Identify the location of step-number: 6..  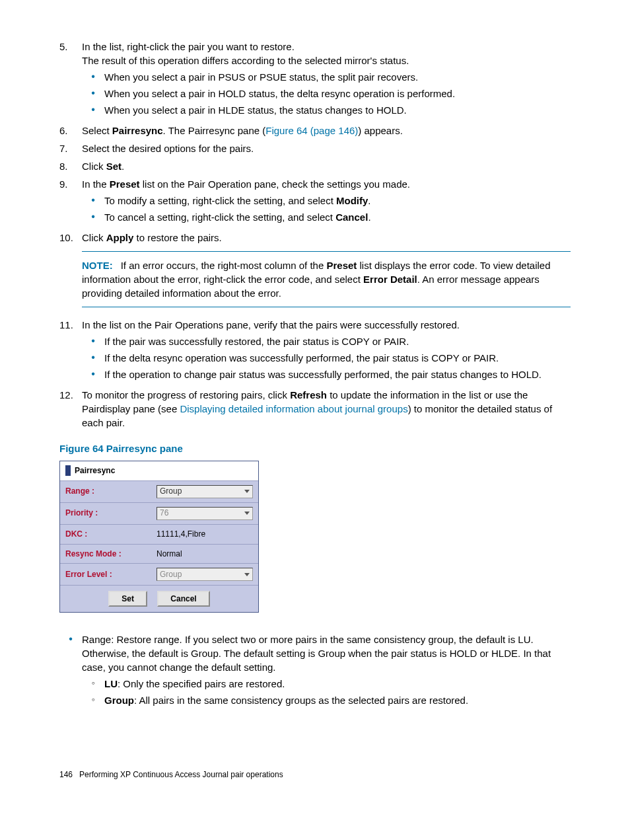
(71, 131).